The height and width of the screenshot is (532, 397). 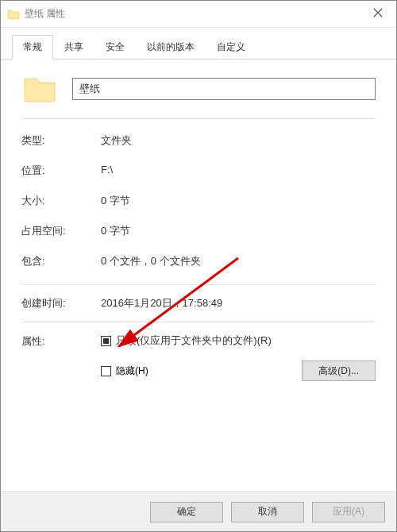 I want to click on attributes-label: 属性:, so click(x=61, y=357).